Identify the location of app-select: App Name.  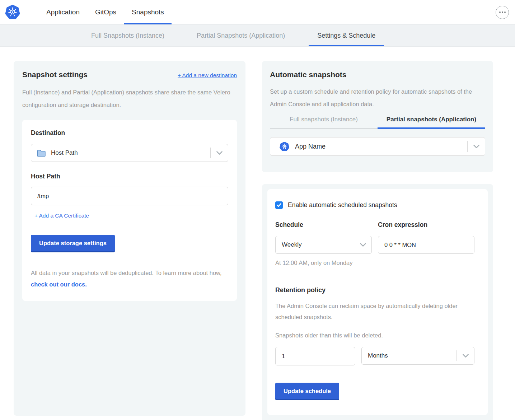
(378, 146).